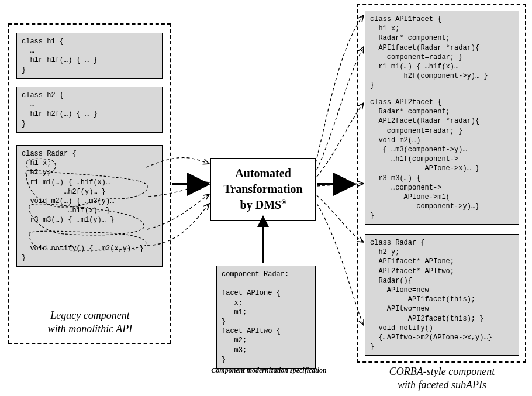 The width and height of the screenshot is (532, 396). Describe the element at coordinates (263, 190) in the screenshot. I see `center-line2: Transformation` at that location.